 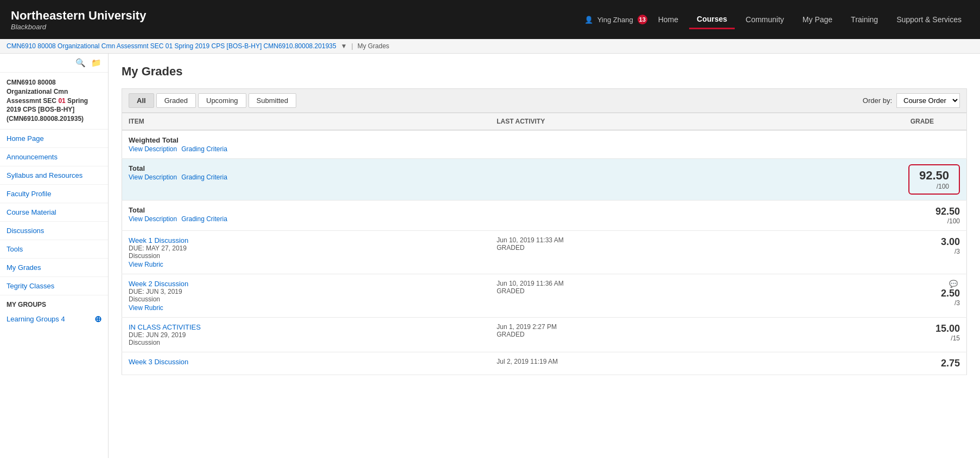 What do you see at coordinates (928, 101) in the screenshot?
I see `order-by-select: Course Order Last Activity Title` at bounding box center [928, 101].